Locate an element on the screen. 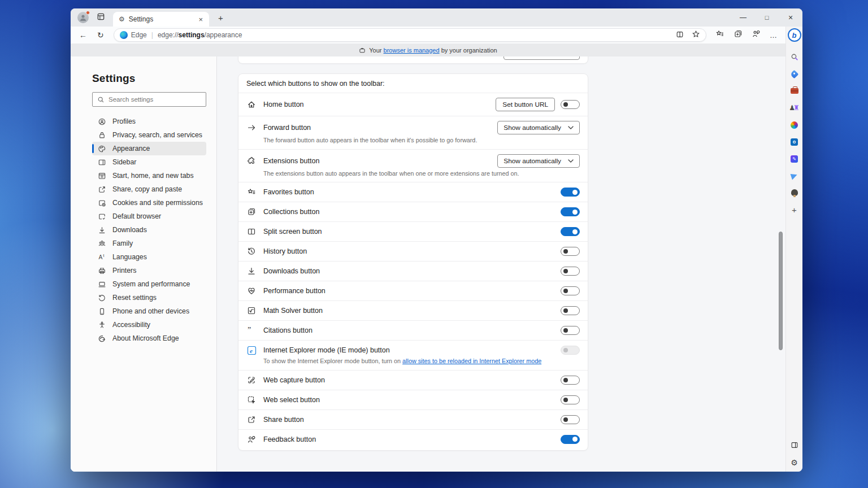 This screenshot has width=868, height=488. m365-icon is located at coordinates (795, 125).